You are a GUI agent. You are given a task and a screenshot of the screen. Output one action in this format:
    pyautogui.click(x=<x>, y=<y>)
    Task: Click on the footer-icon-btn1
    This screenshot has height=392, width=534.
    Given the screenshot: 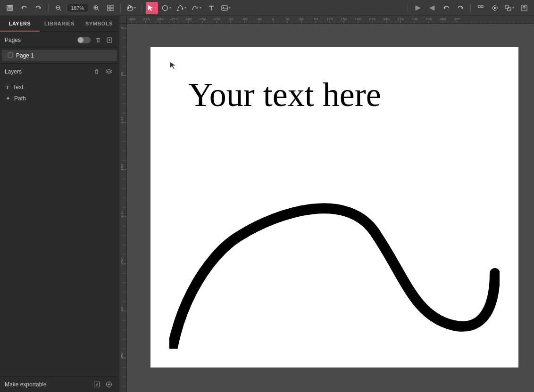 What is the action you would take?
    pyautogui.click(x=97, y=384)
    